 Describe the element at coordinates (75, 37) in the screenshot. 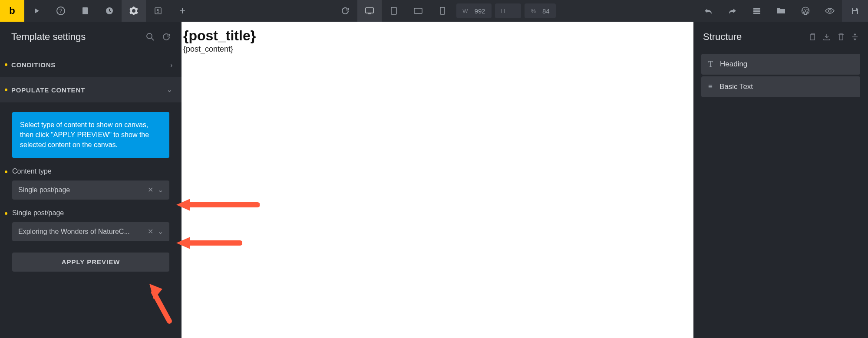

I see `left-panel-title: Template settings` at that location.